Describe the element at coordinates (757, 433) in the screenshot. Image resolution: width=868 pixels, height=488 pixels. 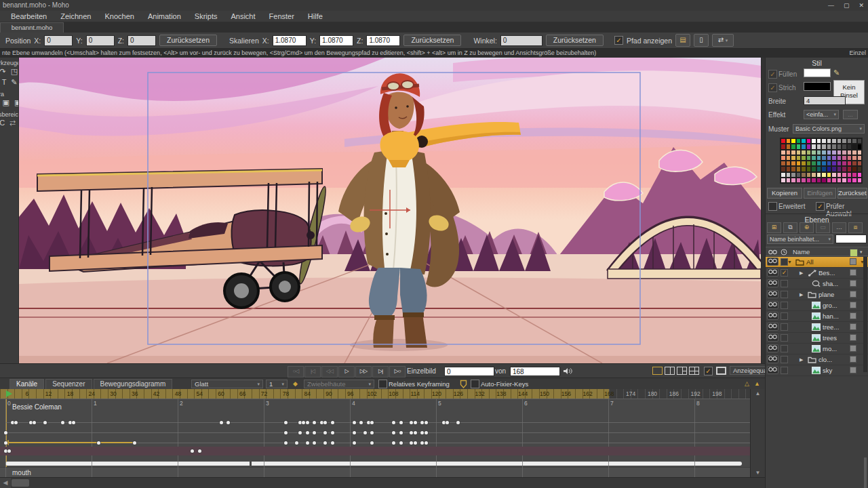
I see `timeline-vertical-scrollbar: ▲ ▼` at that location.